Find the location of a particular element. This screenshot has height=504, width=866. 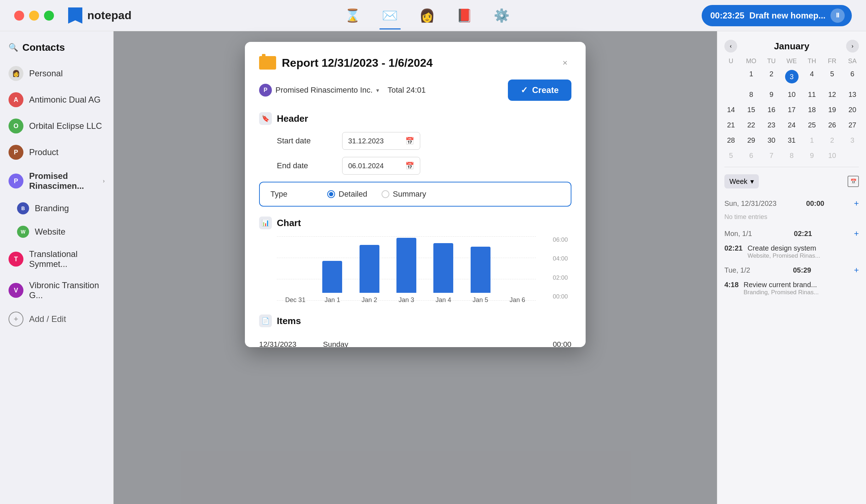

day-label-jan2: Tue, 1/2 is located at coordinates (738, 270).